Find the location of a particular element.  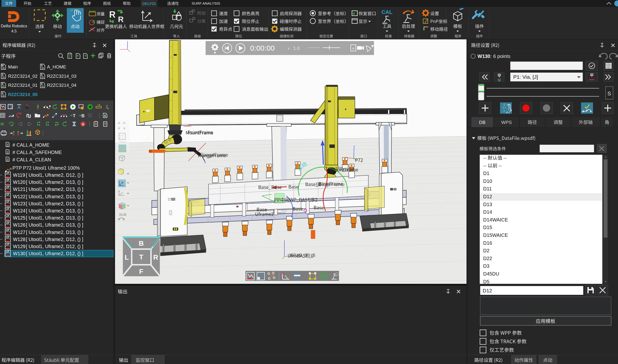

svg-text: W120 is located at coordinates (19, 182).